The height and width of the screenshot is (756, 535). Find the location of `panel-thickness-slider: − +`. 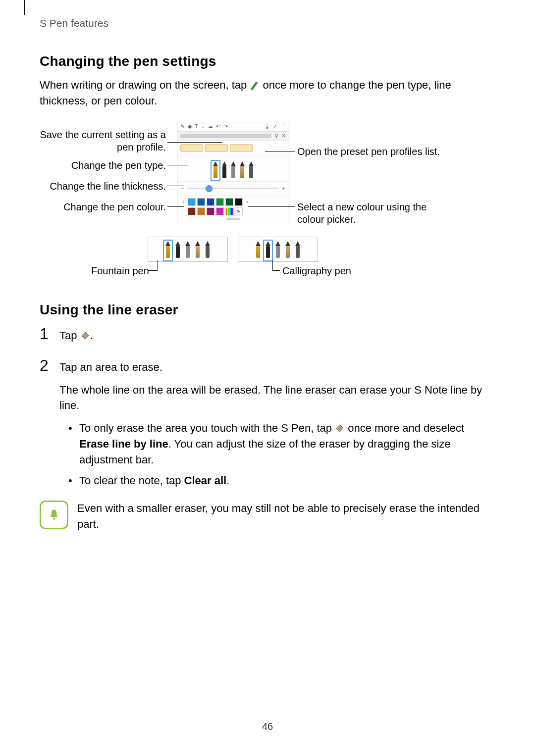

panel-thickness-slider: − + is located at coordinates (233, 189).